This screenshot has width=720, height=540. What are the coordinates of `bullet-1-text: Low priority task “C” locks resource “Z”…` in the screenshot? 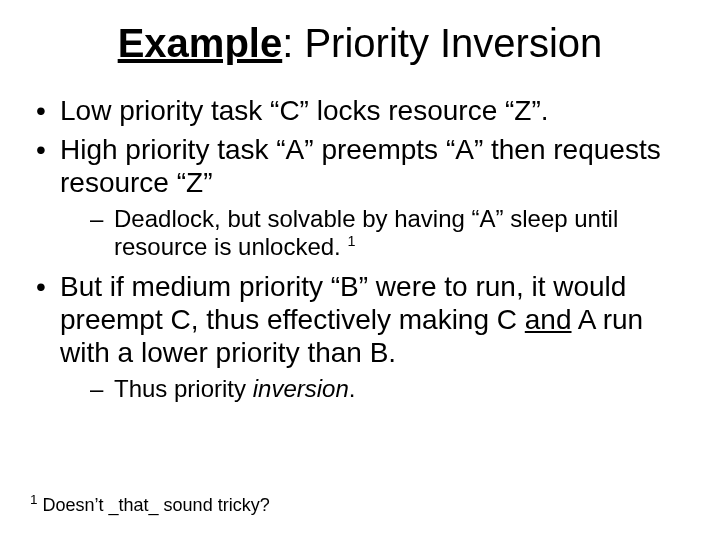 It's located at (304, 110).